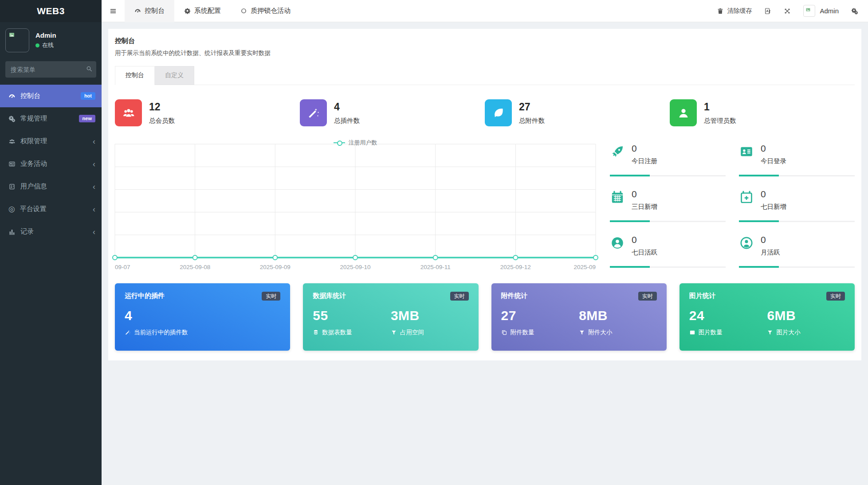 This screenshot has height=485, width=868. I want to click on users-icon, so click(12, 141).